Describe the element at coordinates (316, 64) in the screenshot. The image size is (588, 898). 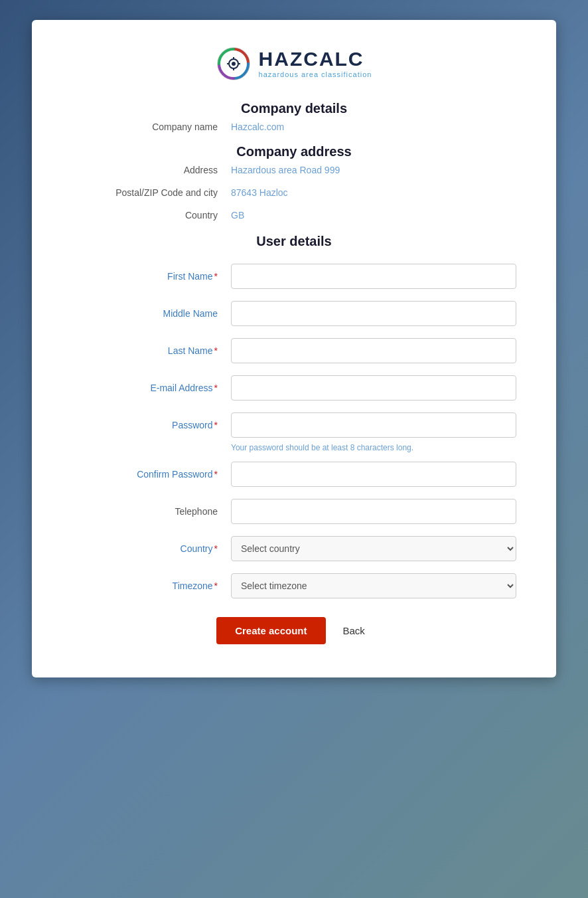
I see `logo-text: HAZCALC hazardous area classification` at that location.